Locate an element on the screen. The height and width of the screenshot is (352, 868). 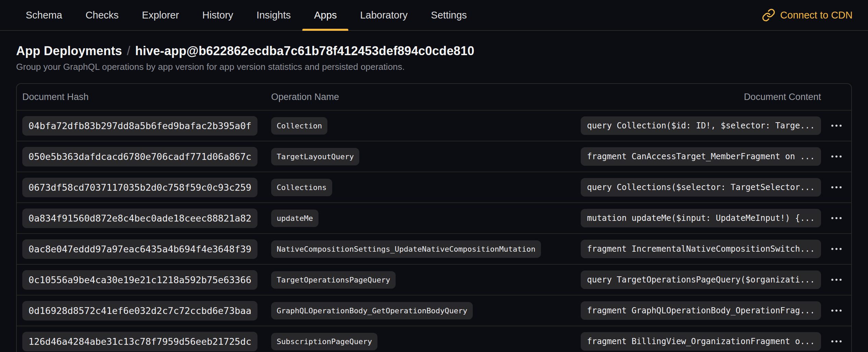
table-header-row: Document Hash Operation Name Document Co… is located at coordinates (434, 97).